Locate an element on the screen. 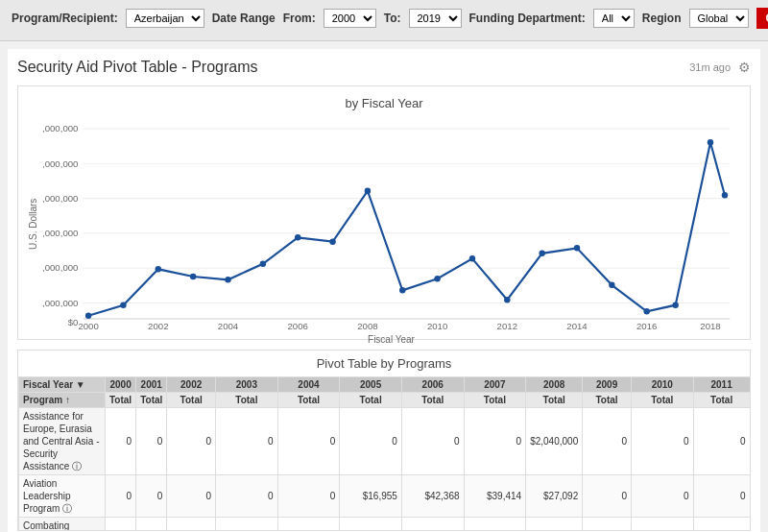 The width and height of the screenshot is (768, 532). to-label: To: is located at coordinates (393, 18).